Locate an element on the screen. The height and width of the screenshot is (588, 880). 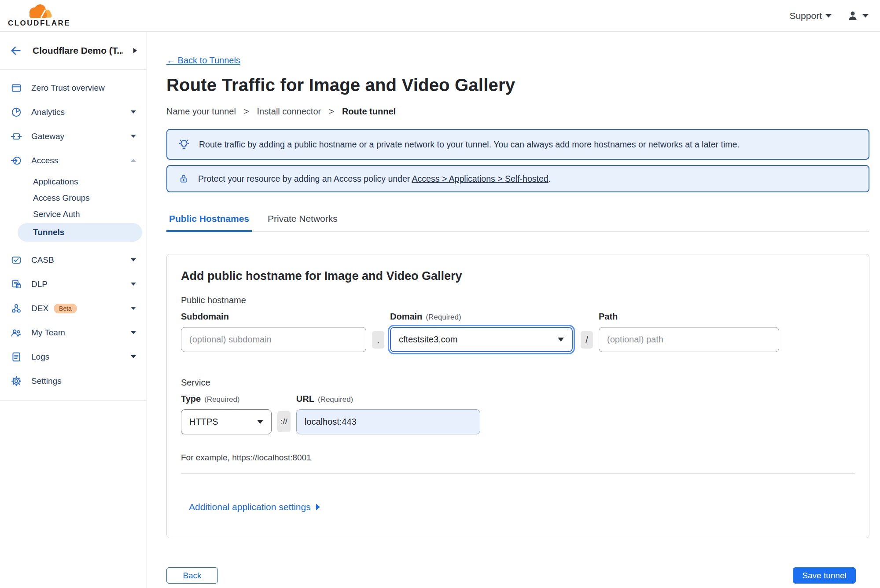
dlp-icon is located at coordinates (16, 284).